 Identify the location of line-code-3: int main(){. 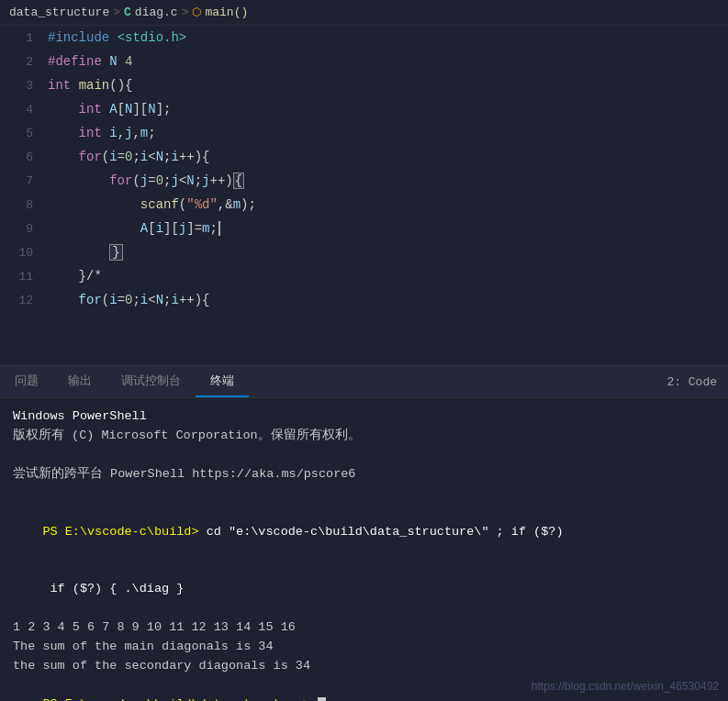
(90, 85).